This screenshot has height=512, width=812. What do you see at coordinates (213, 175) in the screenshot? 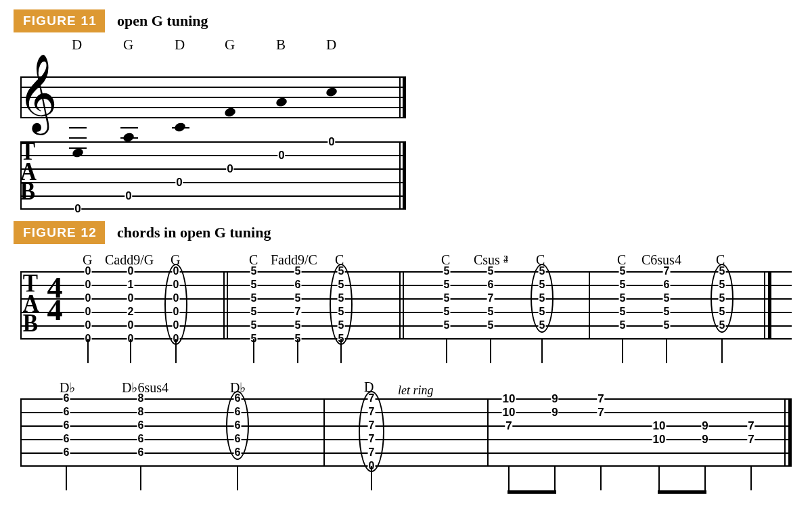
I see `tab-staff-fig11: TAB 0 0 0 0 0 0` at bounding box center [213, 175].